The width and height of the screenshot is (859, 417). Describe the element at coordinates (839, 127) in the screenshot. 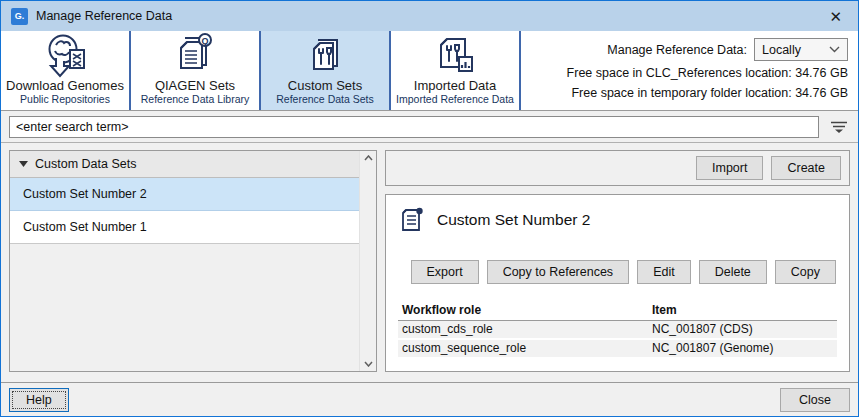

I see `filter-icon` at that location.